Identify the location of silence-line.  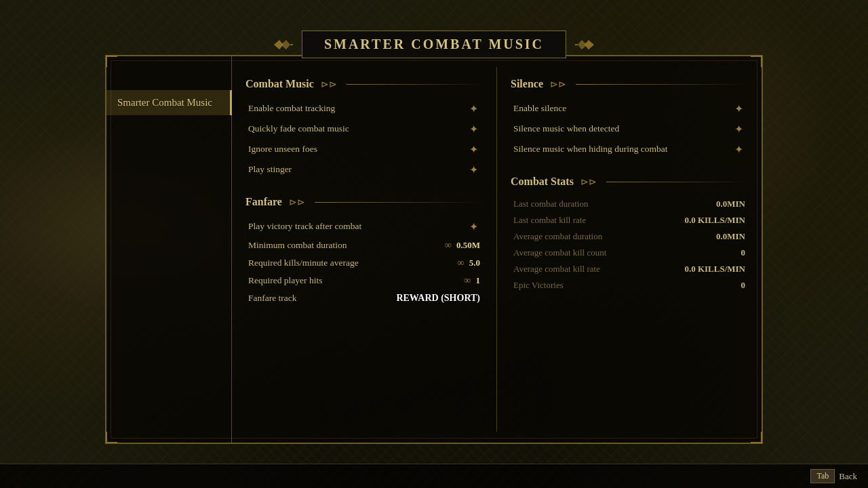
(662, 84).